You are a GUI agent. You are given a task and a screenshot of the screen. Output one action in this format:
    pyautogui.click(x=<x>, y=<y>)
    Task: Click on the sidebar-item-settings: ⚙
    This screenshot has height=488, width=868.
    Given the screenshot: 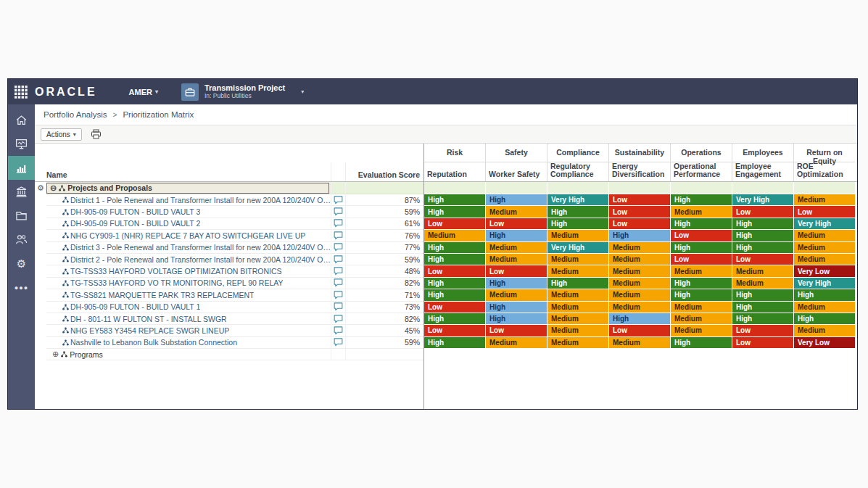 What is the action you would take?
    pyautogui.click(x=22, y=264)
    